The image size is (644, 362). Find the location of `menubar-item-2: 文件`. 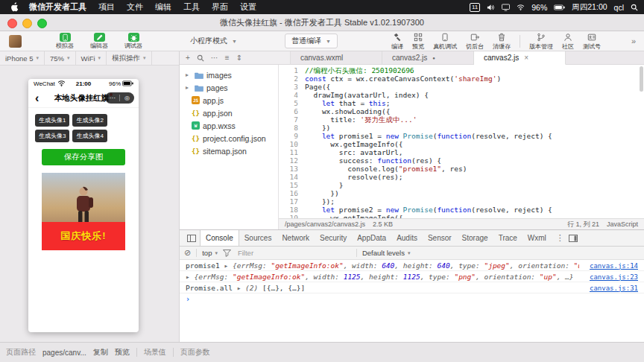

menubar-item-2: 文件 is located at coordinates (135, 7).